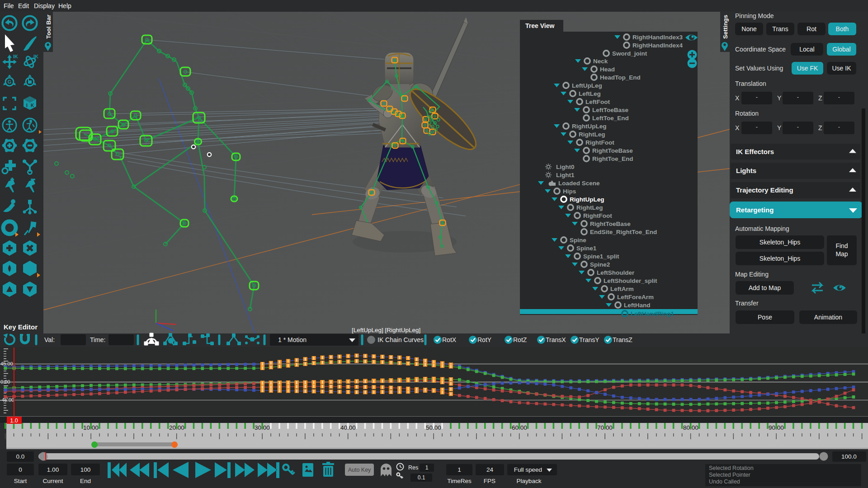  Describe the element at coordinates (386, 330) in the screenshot. I see `svg-text: [LeftUpLeg] [RightUpLeg]` at that location.